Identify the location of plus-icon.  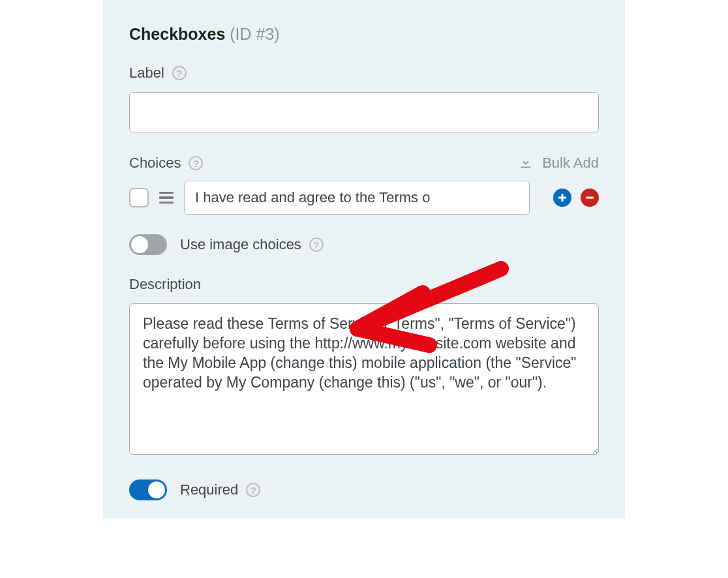
(562, 198).